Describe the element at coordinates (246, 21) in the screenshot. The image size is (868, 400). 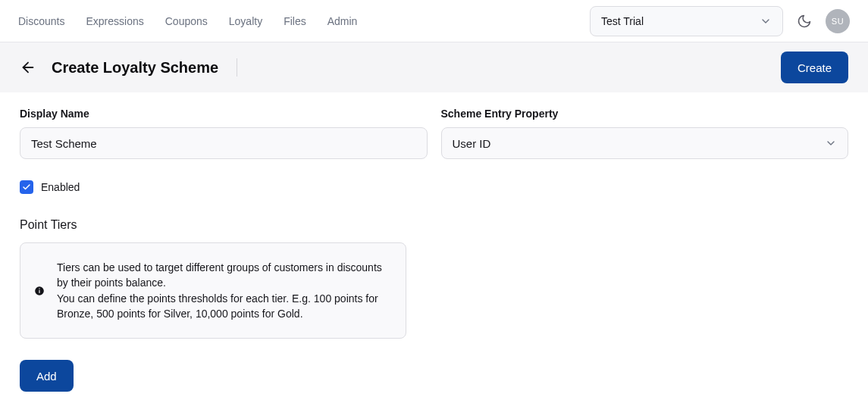
I see `nav-loyalty: Loyalty` at that location.